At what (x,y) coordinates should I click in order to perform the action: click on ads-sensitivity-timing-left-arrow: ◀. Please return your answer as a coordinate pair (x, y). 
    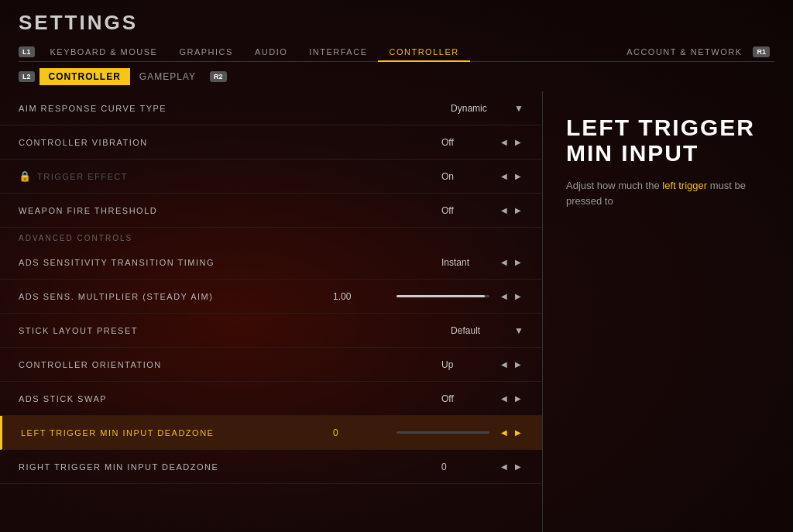
    Looking at the image, I should click on (504, 262).